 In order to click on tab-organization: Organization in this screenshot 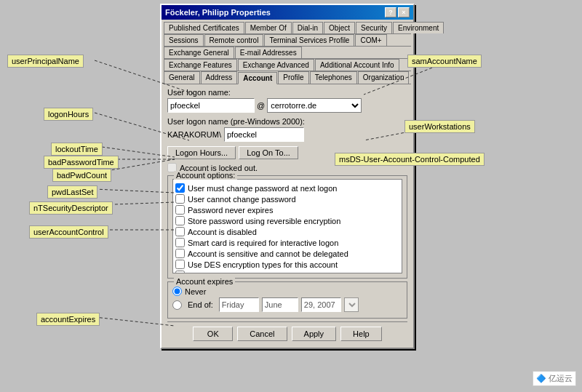, I will do `click(384, 77)`.